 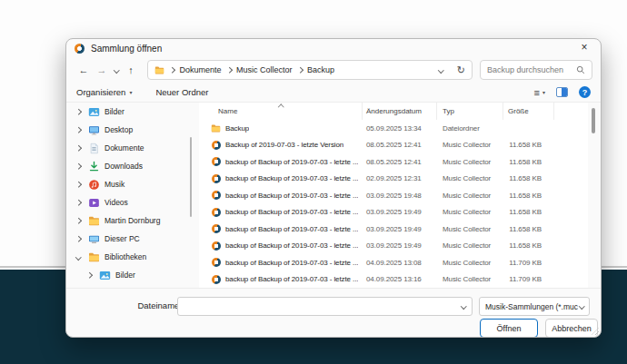 I want to click on search-icon, so click(x=581, y=70).